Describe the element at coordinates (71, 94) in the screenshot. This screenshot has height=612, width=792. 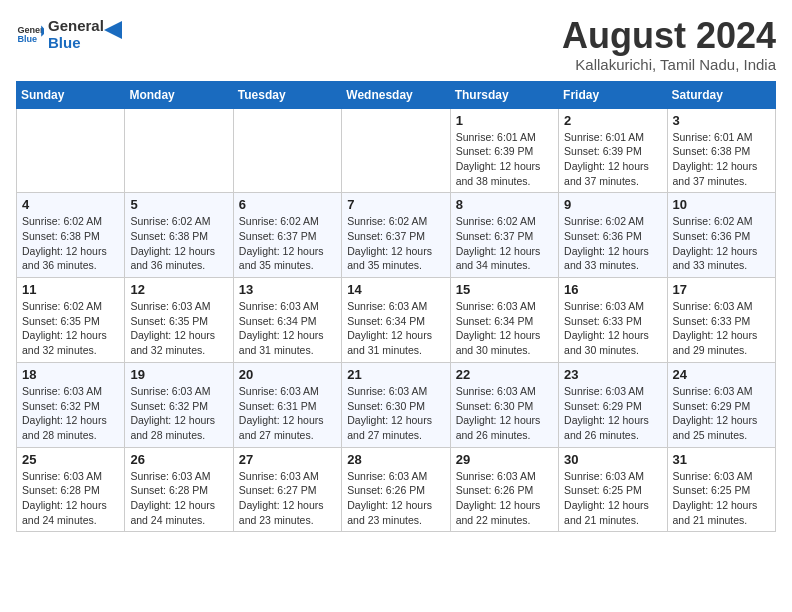
I see `weekday-header-sunday: Sunday` at that location.